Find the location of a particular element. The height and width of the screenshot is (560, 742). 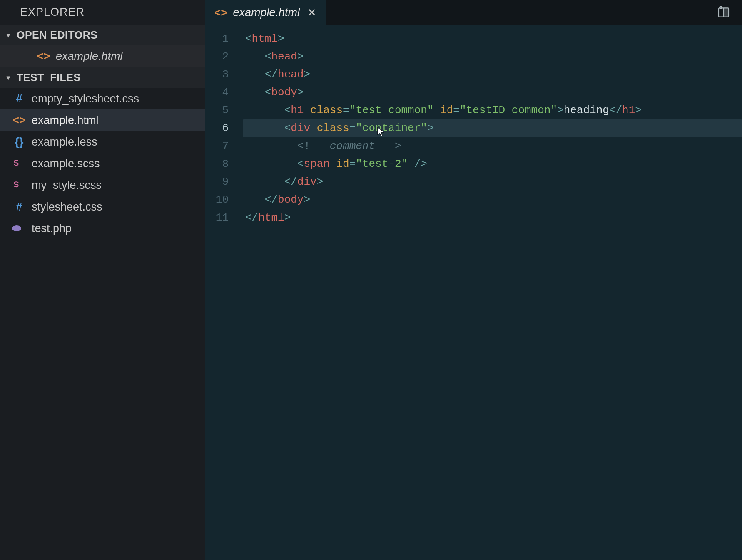

line-number: 8 is located at coordinates (217, 164).